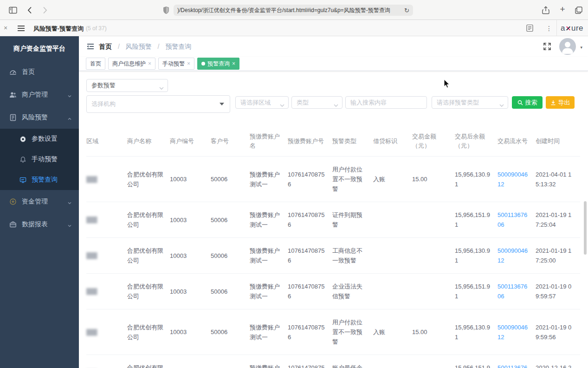 The width and height of the screenshot is (588, 368). I want to click on sidebar-item-risk-warning: 风险预警, so click(39, 117).